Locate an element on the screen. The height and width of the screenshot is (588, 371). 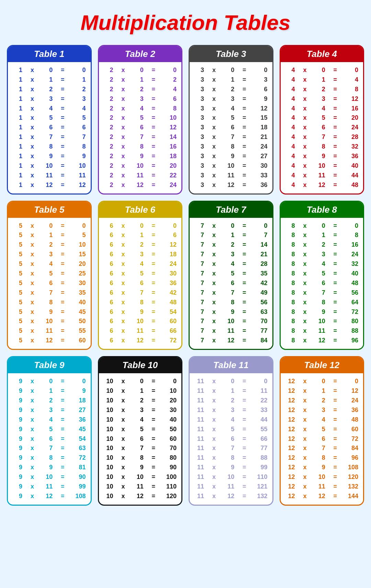
row-result: 56 is located at coordinates (261, 303).